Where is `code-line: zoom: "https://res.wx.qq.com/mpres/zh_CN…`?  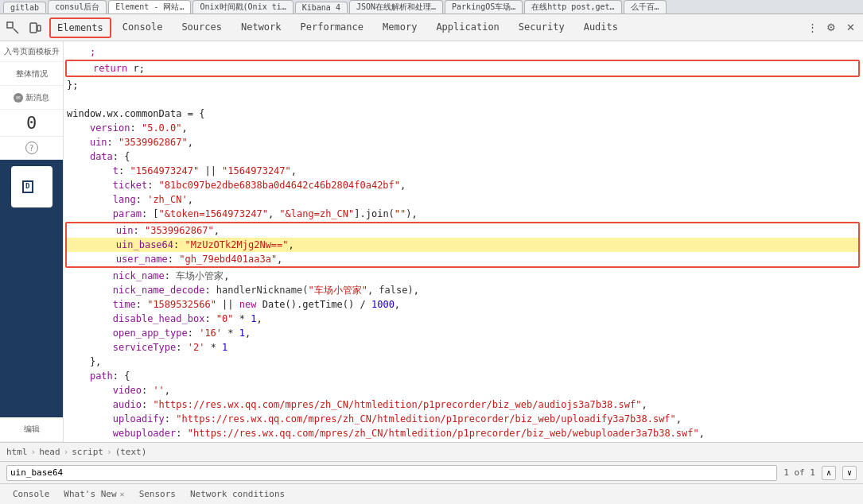 code-line: zoom: "https://res.wx.qq.com/mpres/zh_CN… is located at coordinates (463, 441).